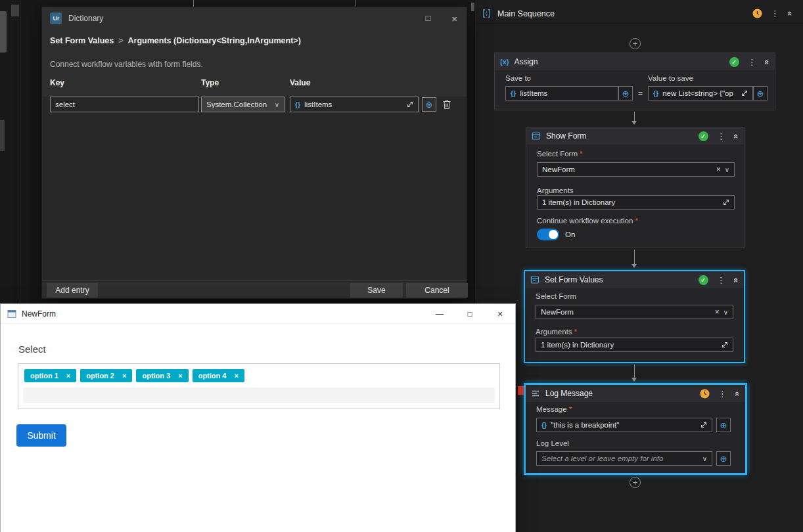 Image resolution: width=803 pixels, height=532 pixels. What do you see at coordinates (437, 290) in the screenshot?
I see `cancel-button: Cancel` at bounding box center [437, 290].